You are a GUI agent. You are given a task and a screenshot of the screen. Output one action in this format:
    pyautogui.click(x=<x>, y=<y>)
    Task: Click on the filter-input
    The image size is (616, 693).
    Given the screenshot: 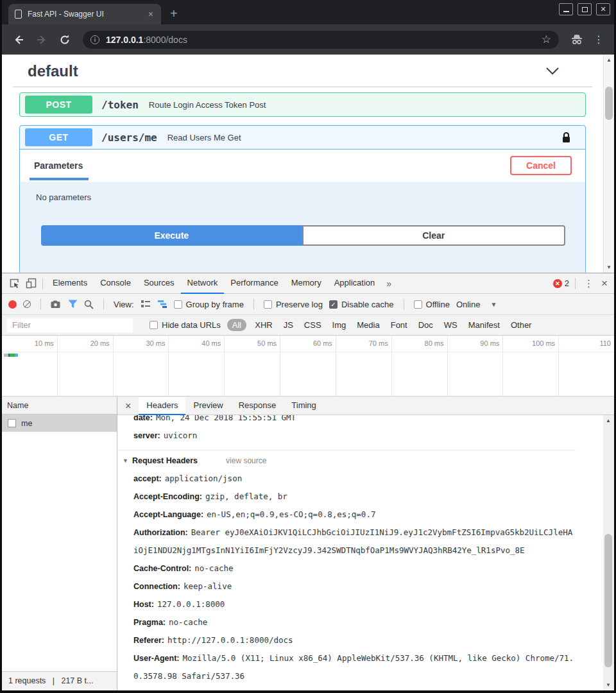 What is the action you would take?
    pyautogui.click(x=70, y=325)
    